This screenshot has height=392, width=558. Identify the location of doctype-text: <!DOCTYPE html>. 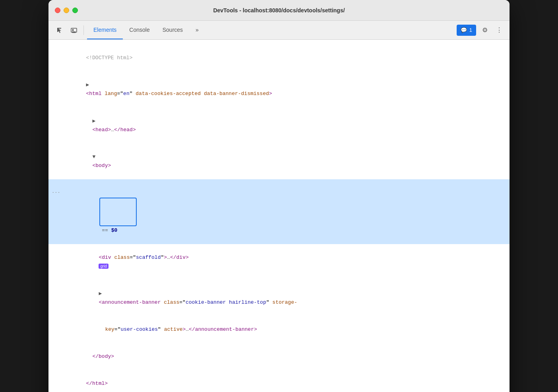
(109, 58).